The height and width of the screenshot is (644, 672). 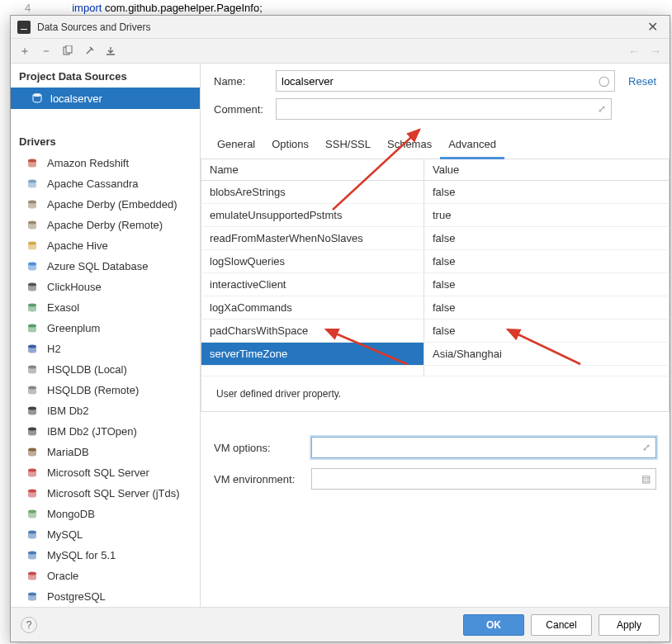 What do you see at coordinates (313, 192) in the screenshot?
I see `property-name: blobsAreStrings` at bounding box center [313, 192].